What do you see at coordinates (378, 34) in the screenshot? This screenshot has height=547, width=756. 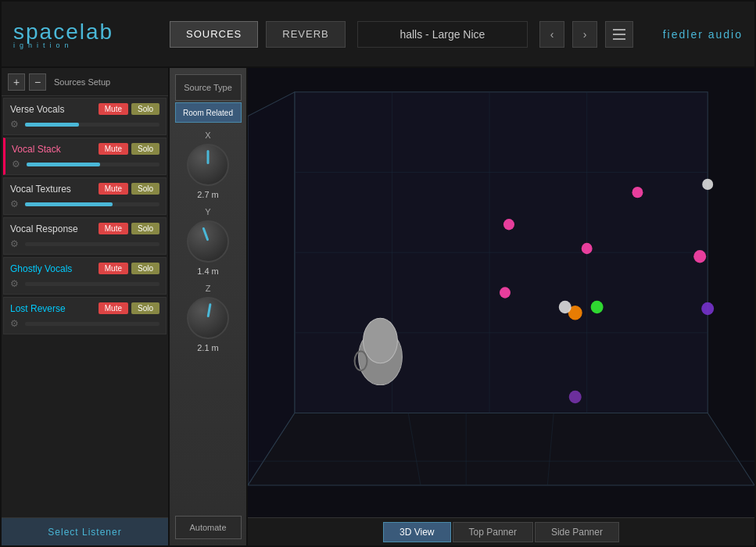 I see `top-bar: spacelab ignition SOURCES REVERB halls -…` at bounding box center [378, 34].